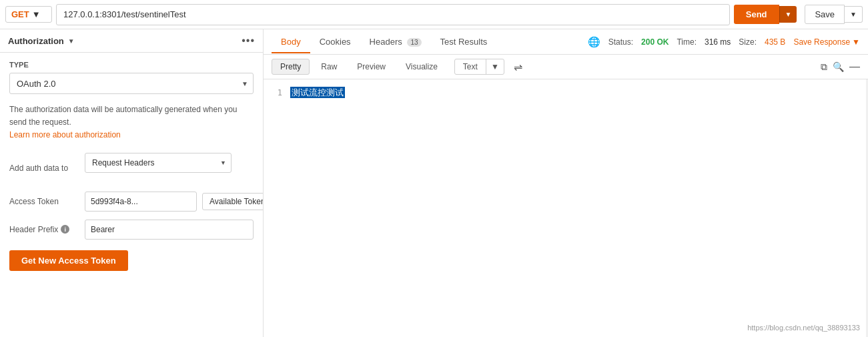 Image resolution: width=868 pixels, height=337 pixels. What do you see at coordinates (291, 67) in the screenshot?
I see `format-pretty-button: Pretty` at bounding box center [291, 67].